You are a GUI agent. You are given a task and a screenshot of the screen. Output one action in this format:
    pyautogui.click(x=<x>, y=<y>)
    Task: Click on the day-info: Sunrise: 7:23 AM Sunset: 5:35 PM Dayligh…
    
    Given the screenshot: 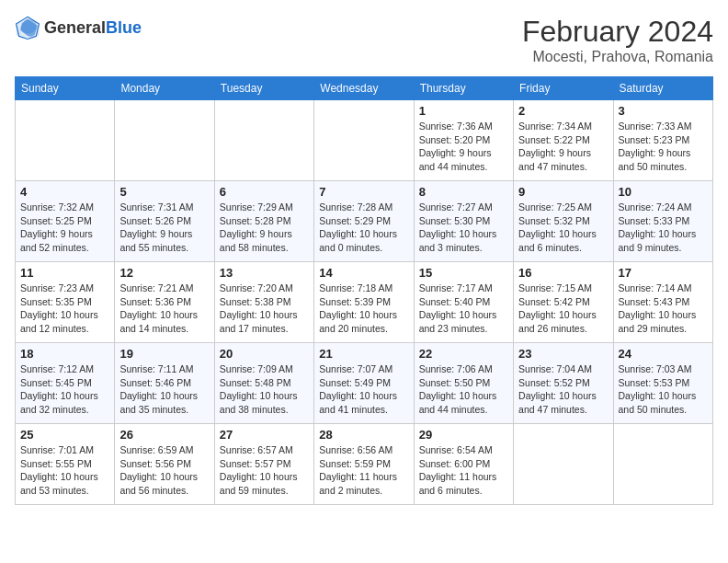 What is the action you would take?
    pyautogui.click(x=64, y=309)
    